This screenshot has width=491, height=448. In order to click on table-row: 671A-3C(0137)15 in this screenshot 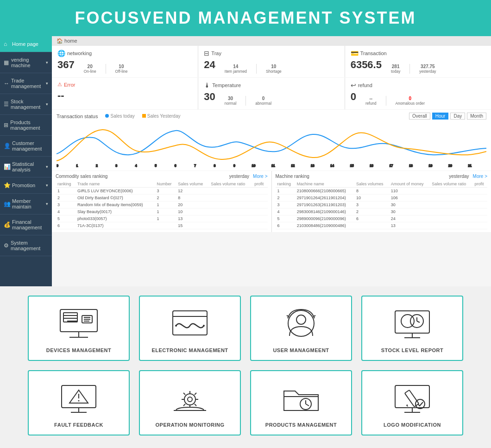, I will do `click(162, 226)`.